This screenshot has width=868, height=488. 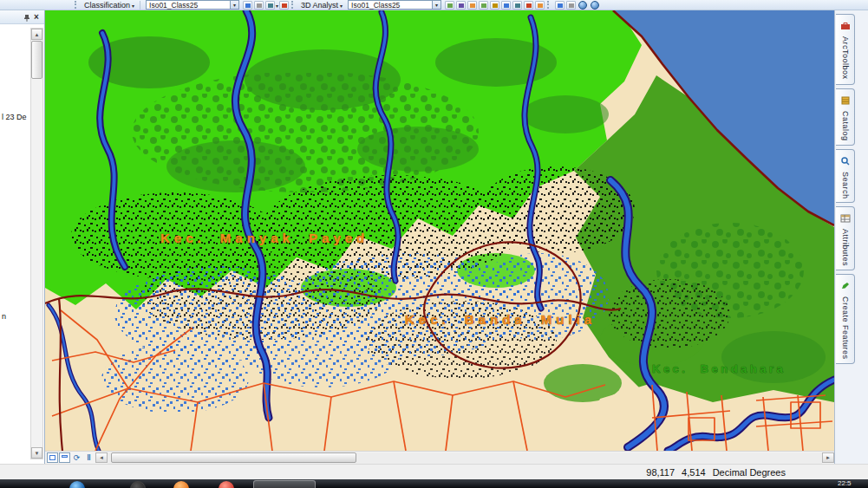 What do you see at coordinates (109, 5) in the screenshot?
I see `classification-menu: Classification` at bounding box center [109, 5].